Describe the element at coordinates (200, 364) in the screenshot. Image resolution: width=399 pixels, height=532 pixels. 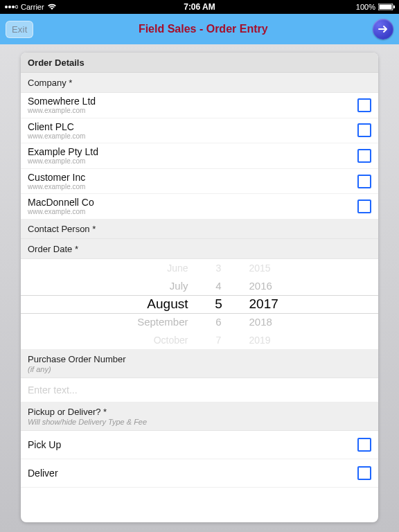
I see `field-po: Purchase Order Number (if any)` at that location.